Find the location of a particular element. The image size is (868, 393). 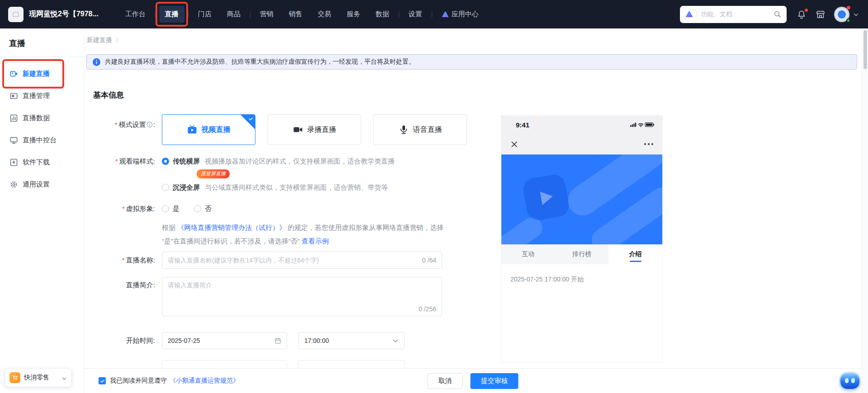

selected-check-icon is located at coordinates (248, 122).